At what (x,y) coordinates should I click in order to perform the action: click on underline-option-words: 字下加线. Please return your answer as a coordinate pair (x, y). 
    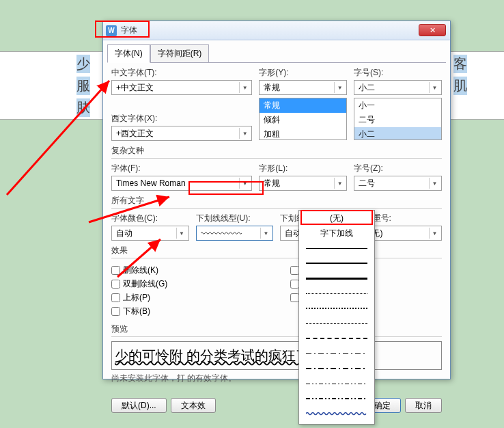
    Looking at the image, I should click on (337, 233).